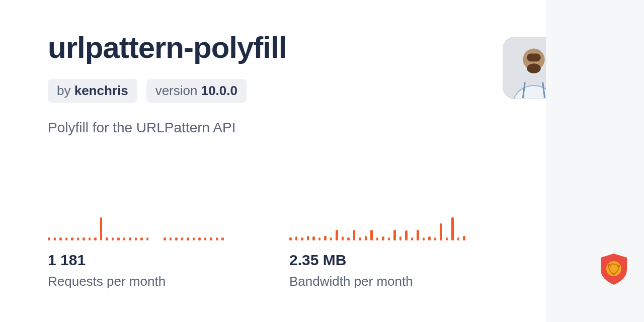 This screenshot has width=644, height=322. I want to click on bandwidth-sparkline, so click(380, 228).